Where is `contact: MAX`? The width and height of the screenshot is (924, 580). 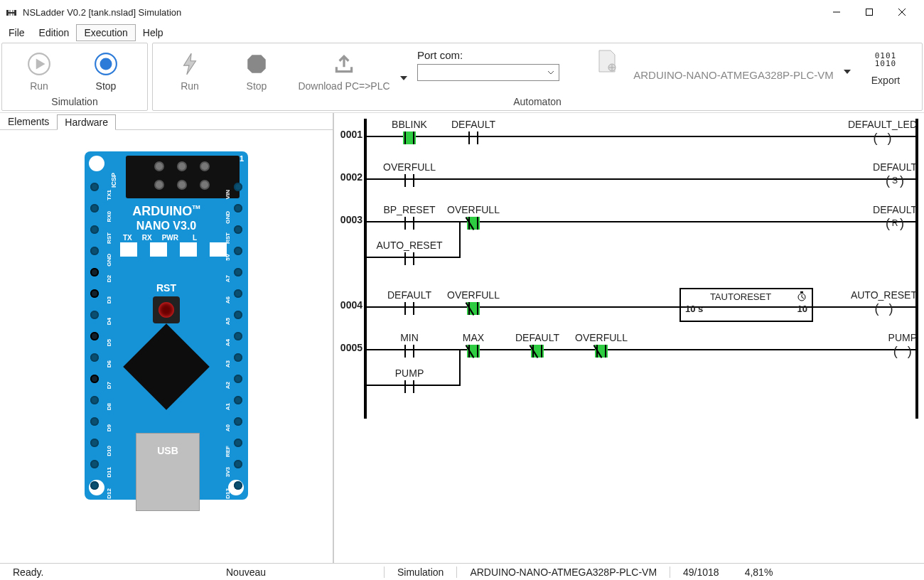
contact: MAX is located at coordinates (473, 345).